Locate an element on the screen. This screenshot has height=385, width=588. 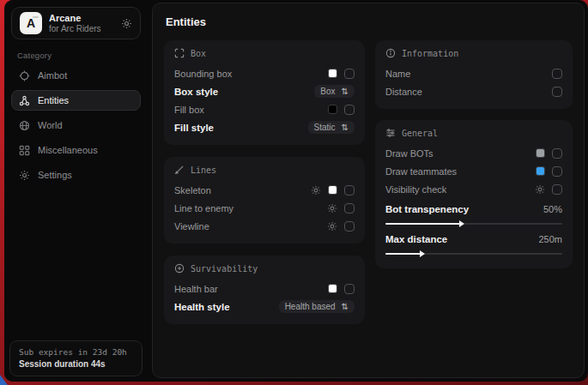
sliders-icon is located at coordinates (391, 133).